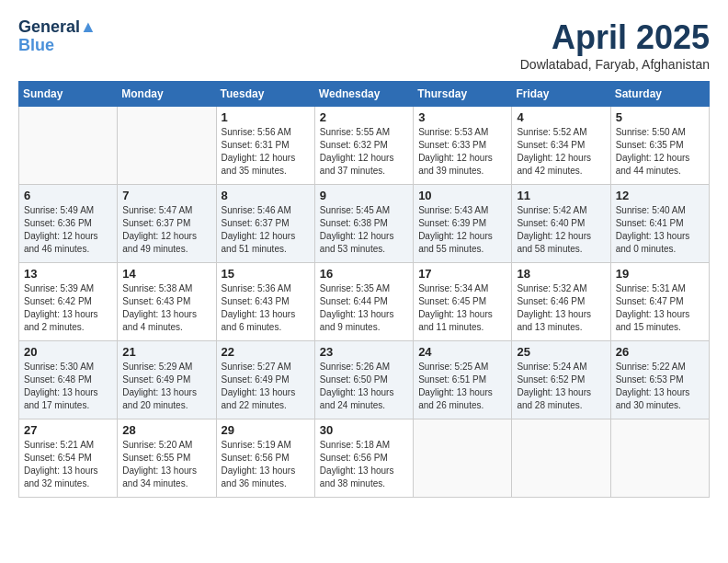  What do you see at coordinates (57, 37) in the screenshot?
I see `logo: General▲ Blue` at bounding box center [57, 37].